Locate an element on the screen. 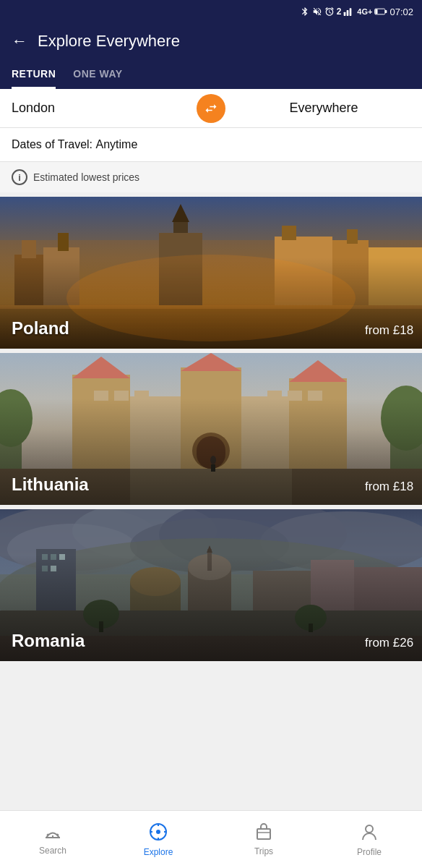 The width and height of the screenshot is (422, 868). tab-one-way: ONE WAY is located at coordinates (98, 75).